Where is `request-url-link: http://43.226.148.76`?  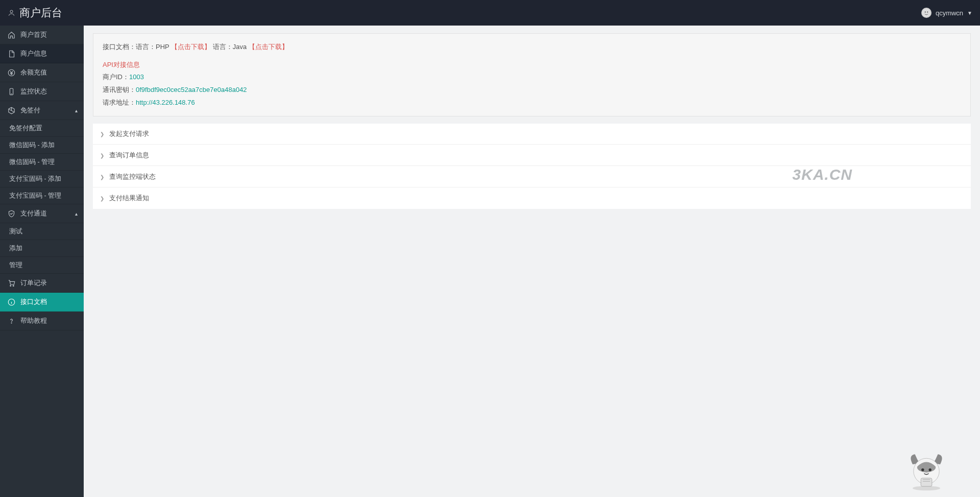 request-url-link: http://43.226.148.76 is located at coordinates (165, 102).